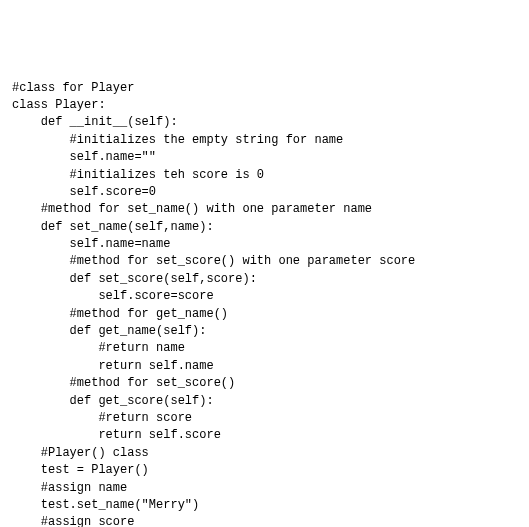 The width and height of the screenshot is (529, 527). What do you see at coordinates (264, 192) in the screenshot?
I see `code-line: self.score=0` at bounding box center [264, 192].